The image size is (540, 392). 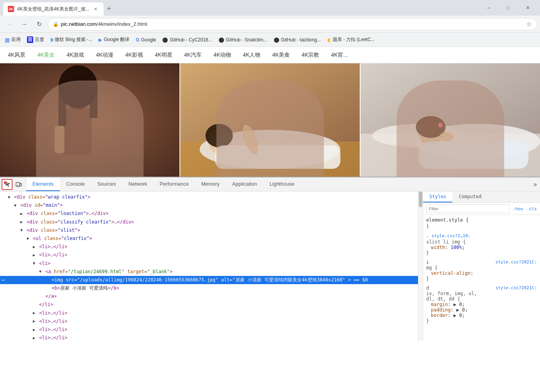 What do you see at coordinates (71, 40) in the screenshot?
I see `bookmark-bing: b 微软 Bing 搜索 -...` at bounding box center [71, 40].